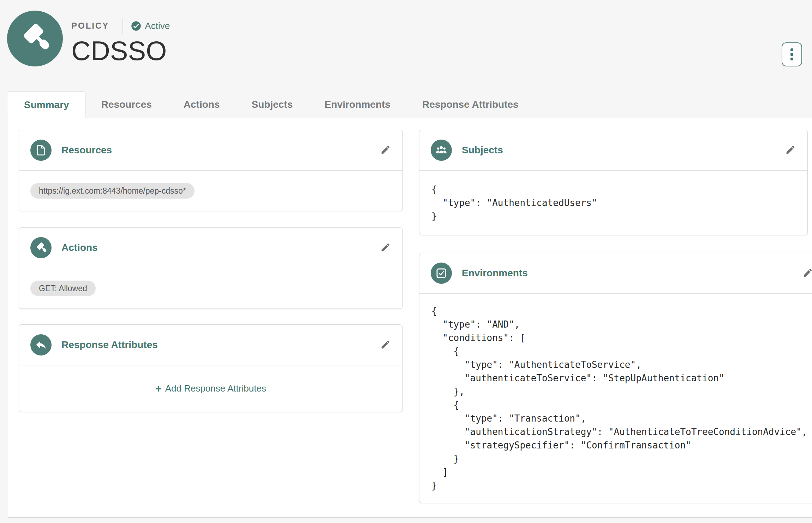  What do you see at coordinates (202, 105) in the screenshot?
I see `tab-actions: Actions` at bounding box center [202, 105].